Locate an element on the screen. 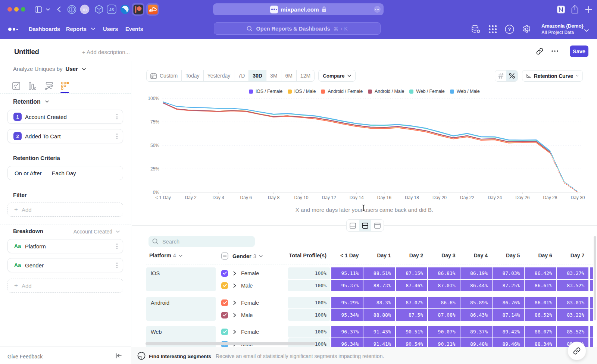 The width and height of the screenshot is (597, 364). retention-section-heading: Retention is located at coordinates (31, 102).